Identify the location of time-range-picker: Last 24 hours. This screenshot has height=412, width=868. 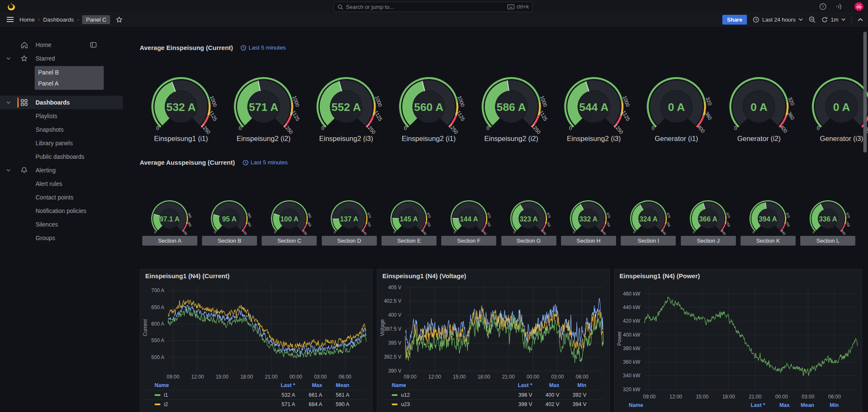
(778, 19).